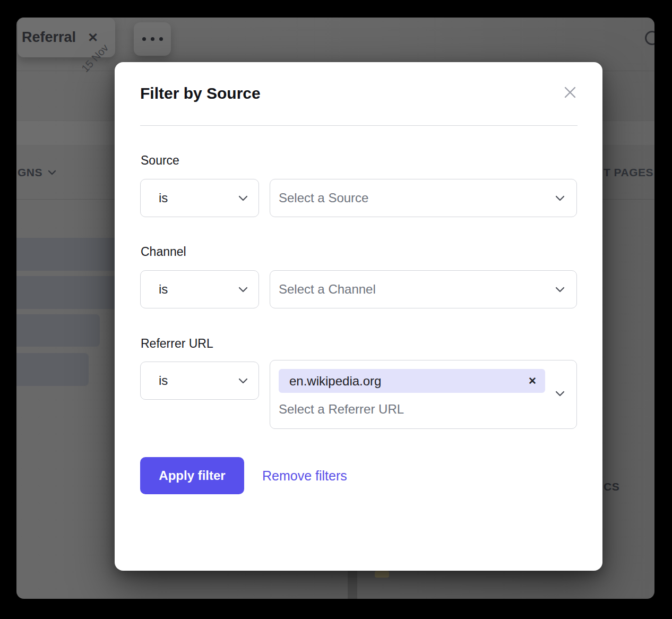  I want to click on remove-tag-icon: ✕, so click(532, 381).